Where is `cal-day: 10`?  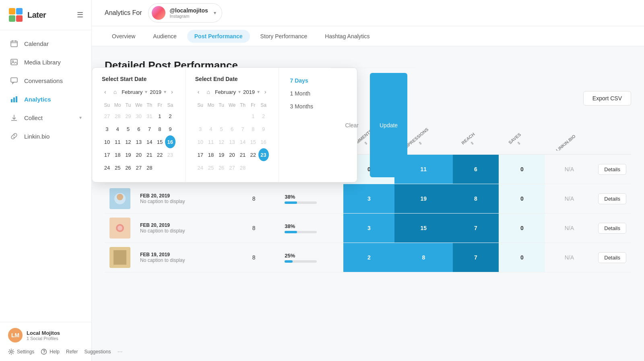
cal-day: 10 is located at coordinates (107, 142).